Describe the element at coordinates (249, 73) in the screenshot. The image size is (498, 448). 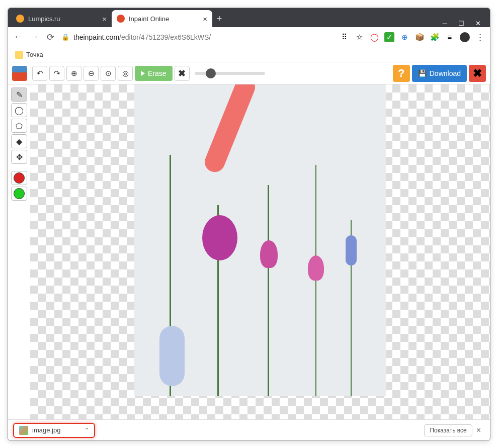
I see `app-toolbar: ↶ ↷ ⊕ ⊖ ⊙ ◎ Erase ✖ ? 💾Download ✖` at that location.